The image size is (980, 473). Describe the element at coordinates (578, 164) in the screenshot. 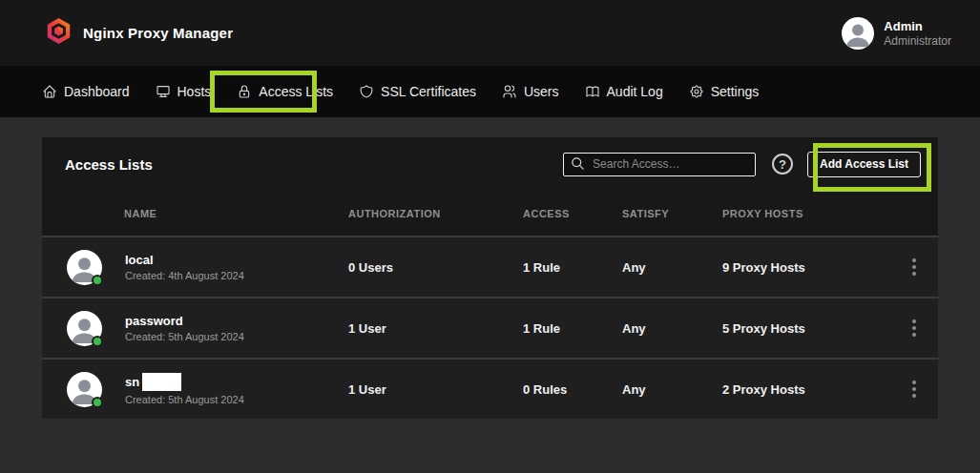

I see `search-icon` at that location.